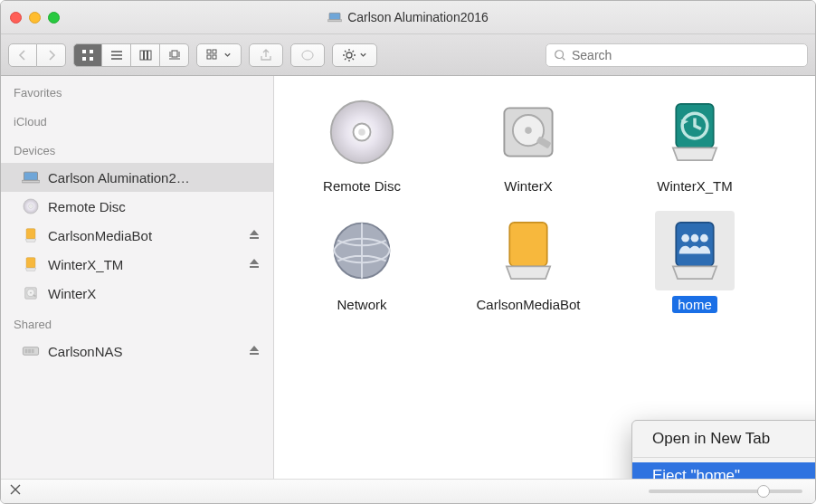 The image size is (816, 504). I want to click on context-menu: Open in New TabEject "home"Get InfoQuick…, so click(724, 449).